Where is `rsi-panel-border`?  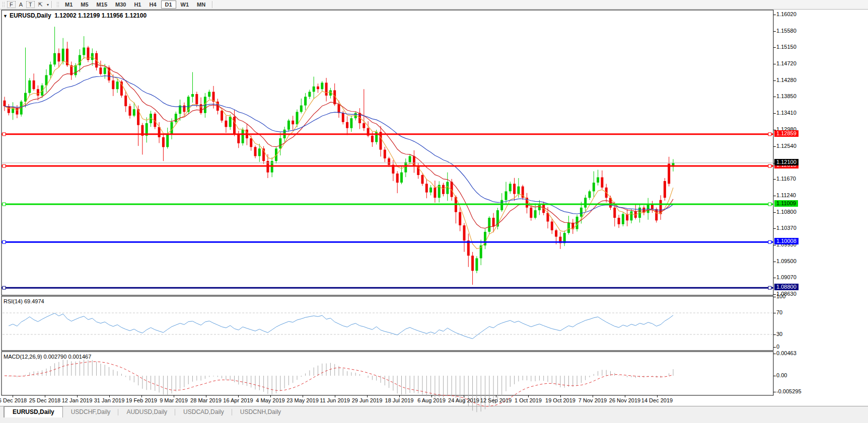 rsi-panel-border is located at coordinates (388, 323).